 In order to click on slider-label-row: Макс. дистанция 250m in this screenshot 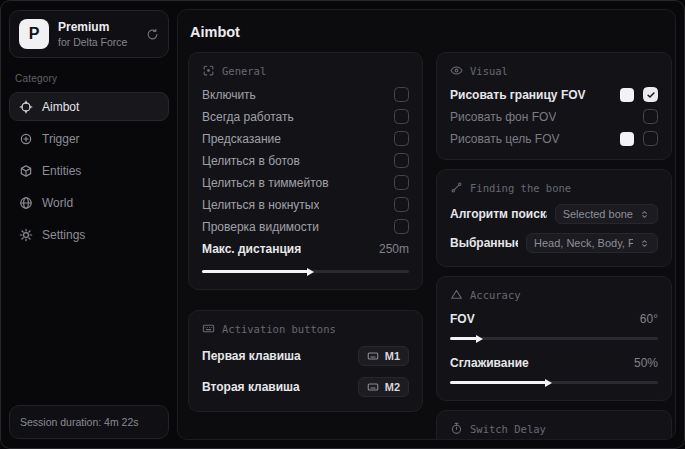, I will do `click(306, 248)`.